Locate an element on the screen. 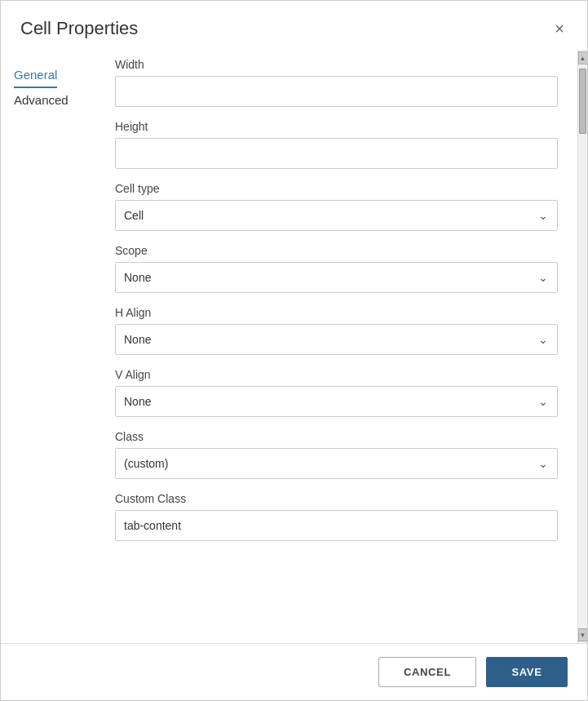 This screenshot has height=701, width=588. scrollbar-down-button: ▼ is located at coordinates (583, 635).